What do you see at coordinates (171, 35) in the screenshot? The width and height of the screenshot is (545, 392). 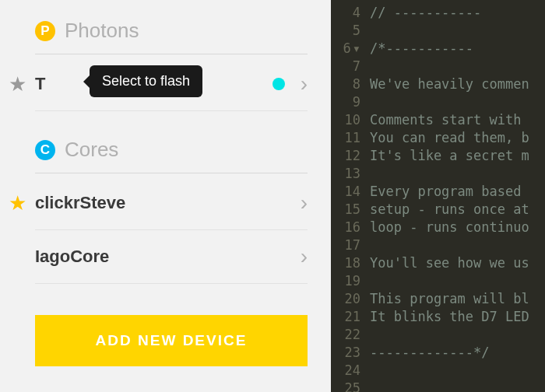 I see `section-header-photons: P Photons` at bounding box center [171, 35].